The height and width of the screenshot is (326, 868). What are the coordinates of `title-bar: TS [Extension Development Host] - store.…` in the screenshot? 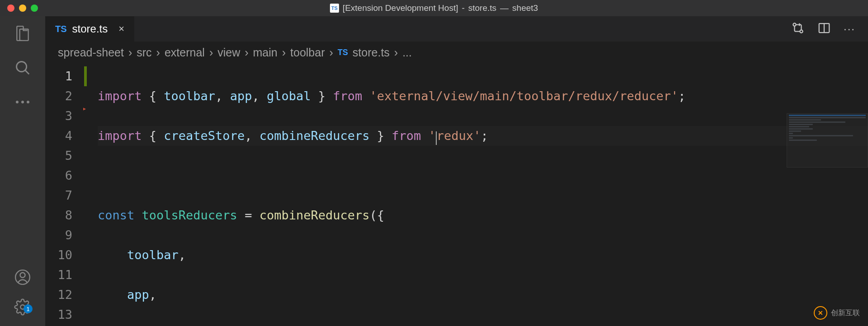 It's located at (434, 8).